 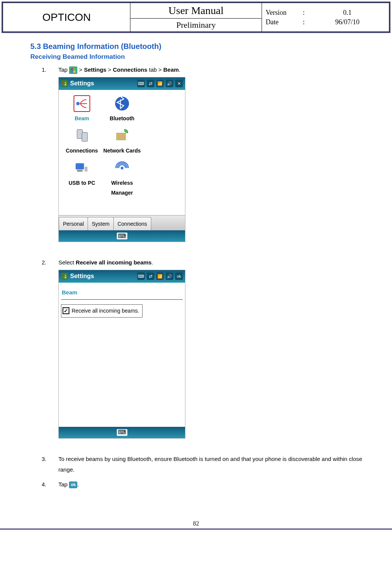 I want to click on item-bluetooth: Bluetooth, so click(x=122, y=110).